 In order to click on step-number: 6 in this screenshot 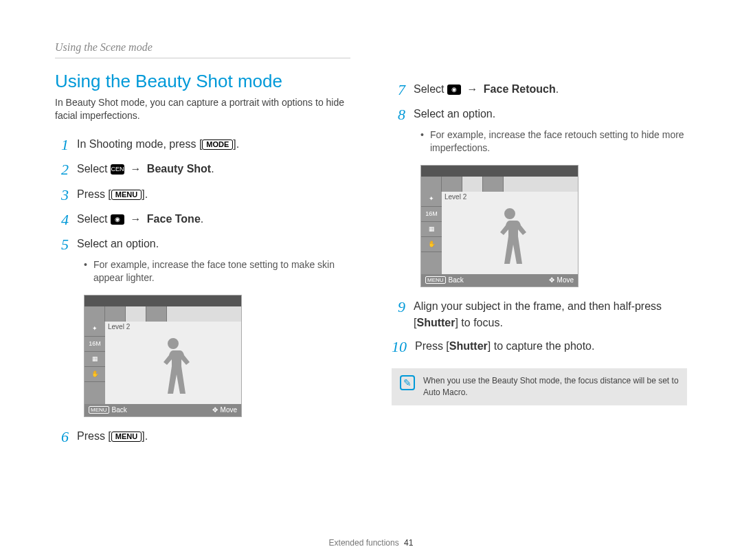, I will do `click(62, 437)`.